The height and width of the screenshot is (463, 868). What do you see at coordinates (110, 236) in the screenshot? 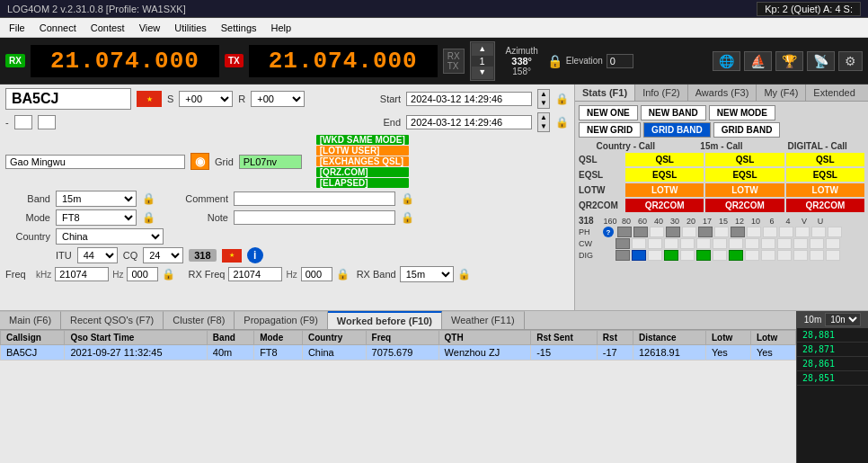
I see `country-select: China` at bounding box center [110, 236].